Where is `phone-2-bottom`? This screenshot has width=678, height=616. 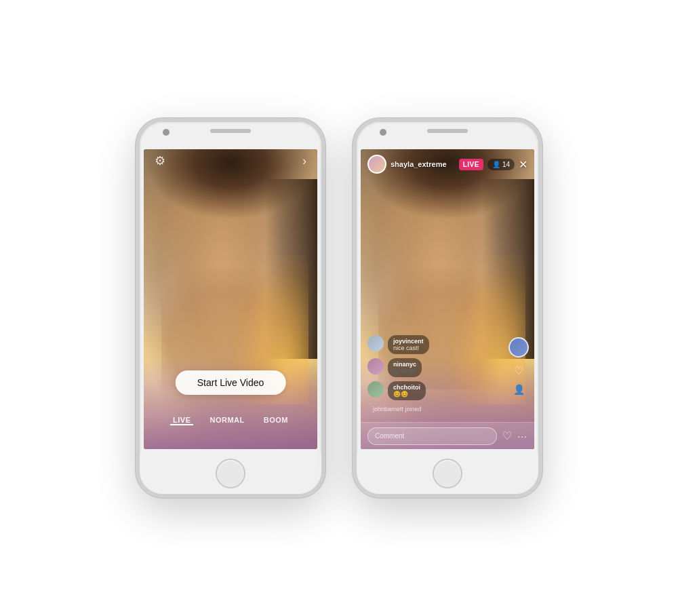
phone-2-bottom is located at coordinates (447, 474).